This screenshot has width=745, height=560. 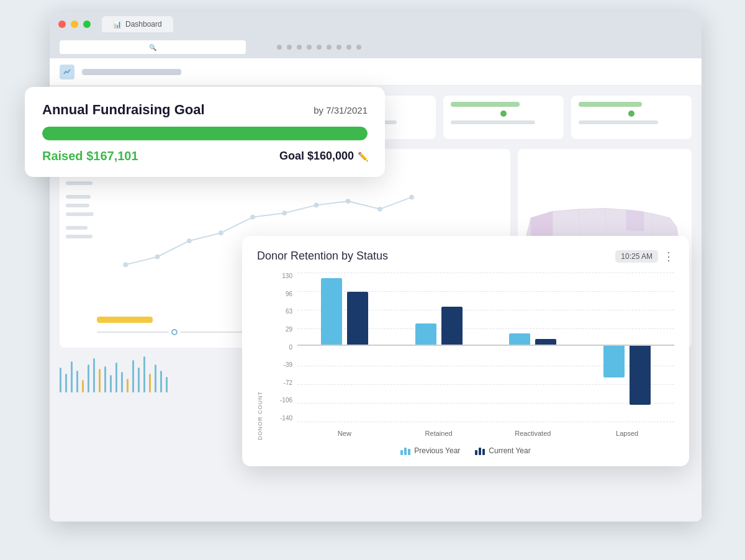 I want to click on close-dot, so click(x=62, y=24).